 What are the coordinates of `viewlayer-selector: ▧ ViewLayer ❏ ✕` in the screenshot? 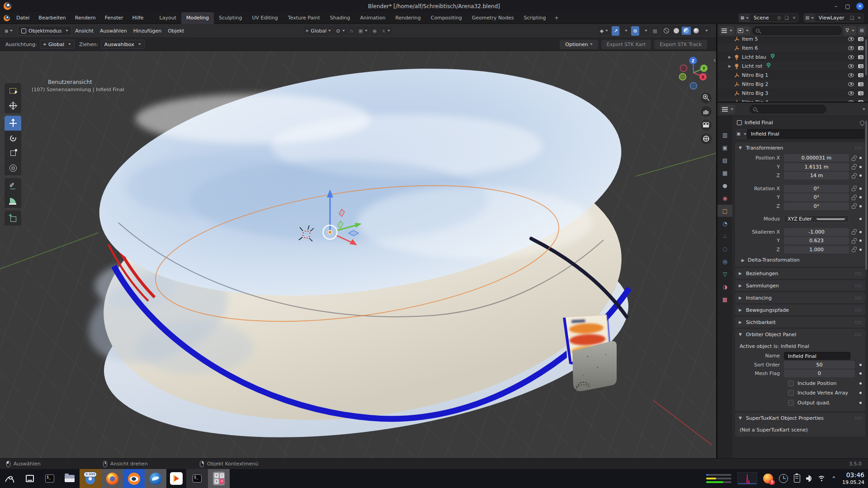 It's located at (834, 18).